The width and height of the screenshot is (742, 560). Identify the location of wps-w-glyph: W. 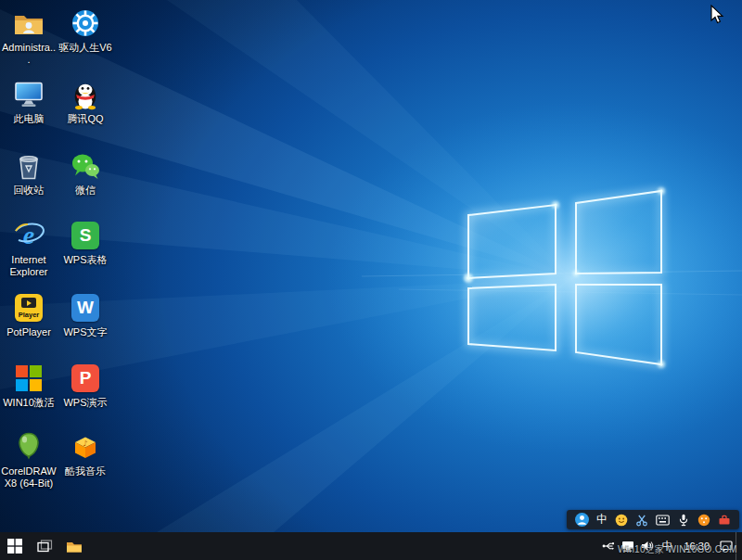
(85, 308).